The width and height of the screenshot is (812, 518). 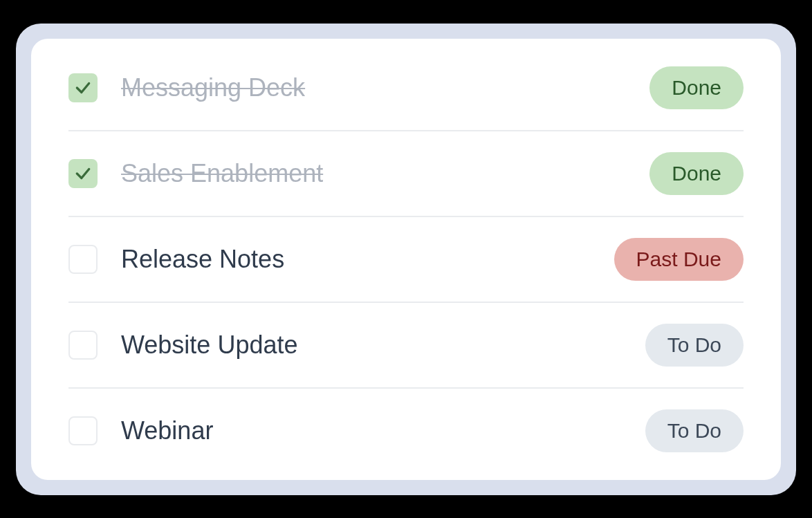 I want to click on task-title: Release Notes, so click(x=368, y=259).